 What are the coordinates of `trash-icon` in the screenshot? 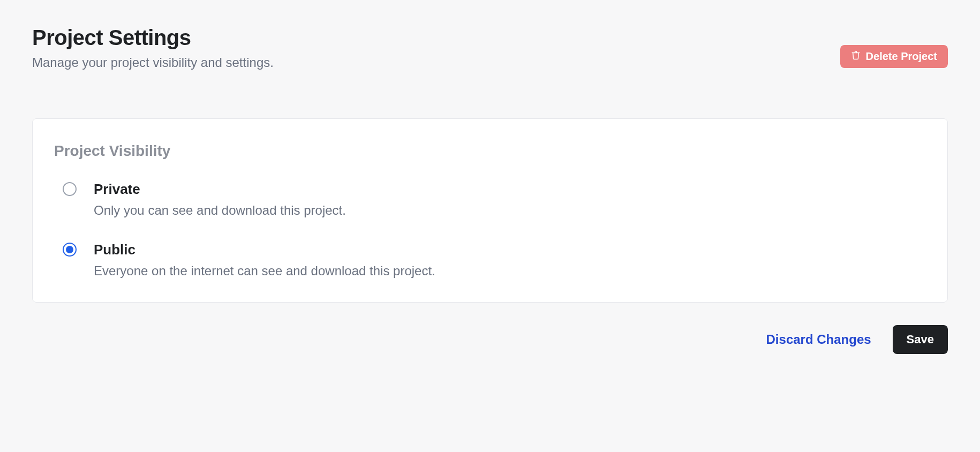 It's located at (856, 57).